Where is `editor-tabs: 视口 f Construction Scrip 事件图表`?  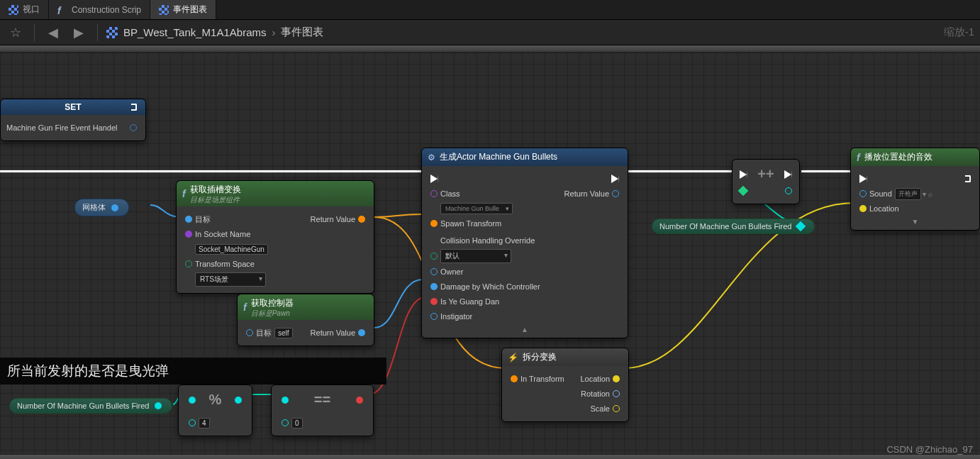 editor-tabs: 视口 f Construction Scrip 事件图表 is located at coordinates (490, 10).